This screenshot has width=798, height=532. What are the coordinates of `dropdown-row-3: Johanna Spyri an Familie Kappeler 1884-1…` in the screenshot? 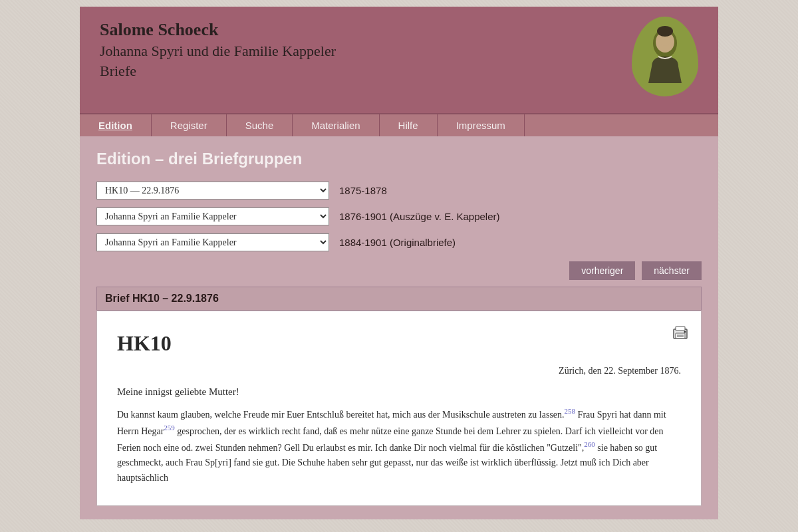 It's located at (399, 242).